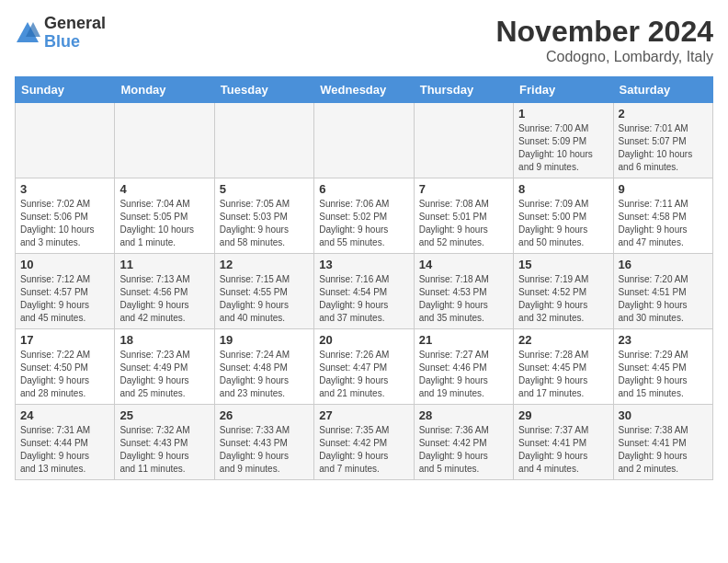 Image resolution: width=728 pixels, height=563 pixels. What do you see at coordinates (463, 292) in the screenshot?
I see `calendar-cell: 14Sunrise: 7:18 AMSunset: 4:53 PMDayligh…` at bounding box center [463, 292].